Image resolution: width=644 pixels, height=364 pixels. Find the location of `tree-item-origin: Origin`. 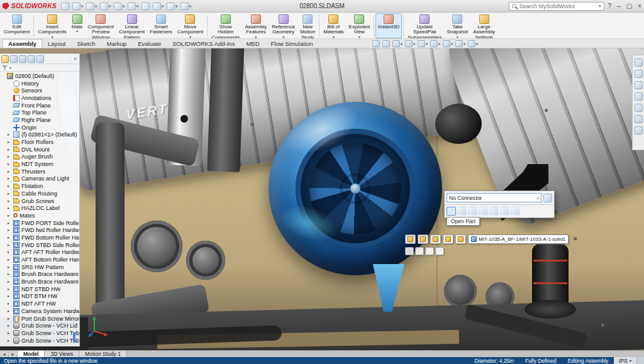

tree-item-origin: Origin is located at coordinates (40, 128).